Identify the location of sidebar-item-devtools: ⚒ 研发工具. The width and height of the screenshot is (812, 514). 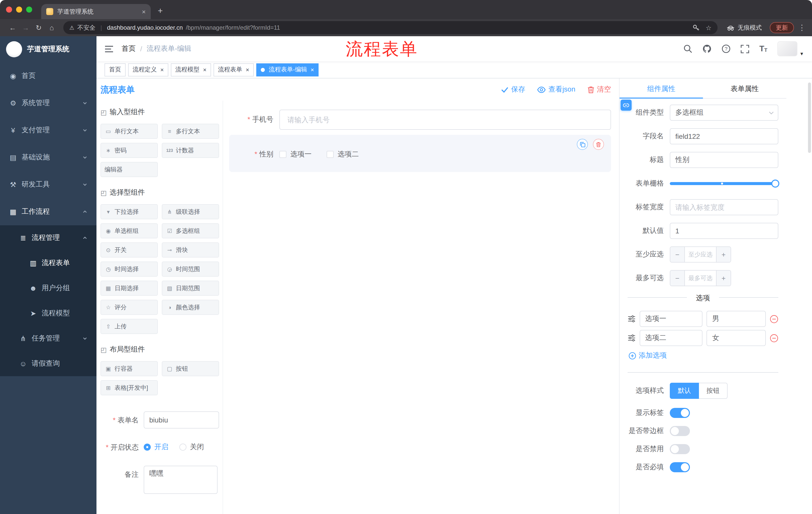
(48, 185).